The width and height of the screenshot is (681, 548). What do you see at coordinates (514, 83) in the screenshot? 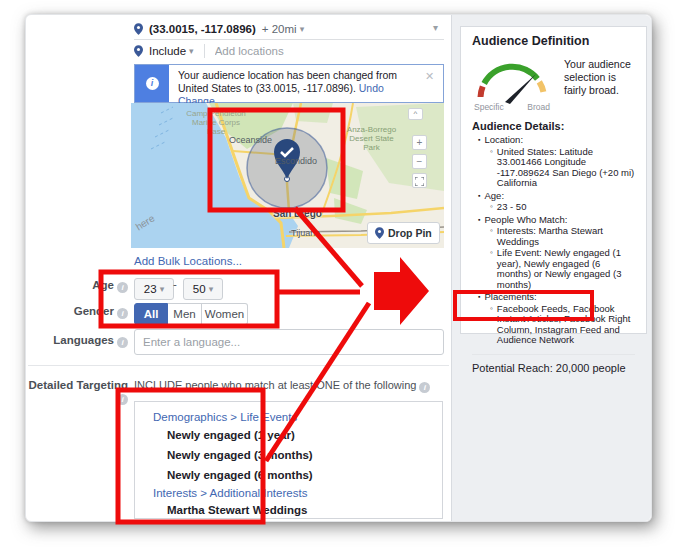
I see `audience-gauge: Specific Broad` at bounding box center [514, 83].